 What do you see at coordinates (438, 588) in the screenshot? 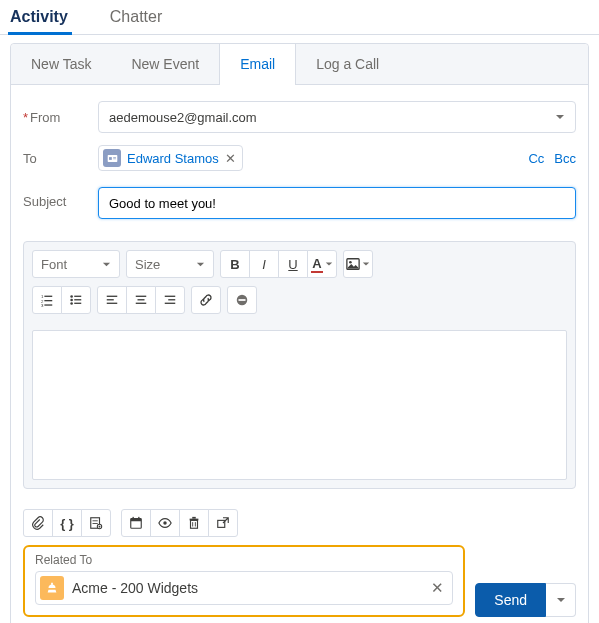
I see `related-remove-icon: ✕` at bounding box center [438, 588].